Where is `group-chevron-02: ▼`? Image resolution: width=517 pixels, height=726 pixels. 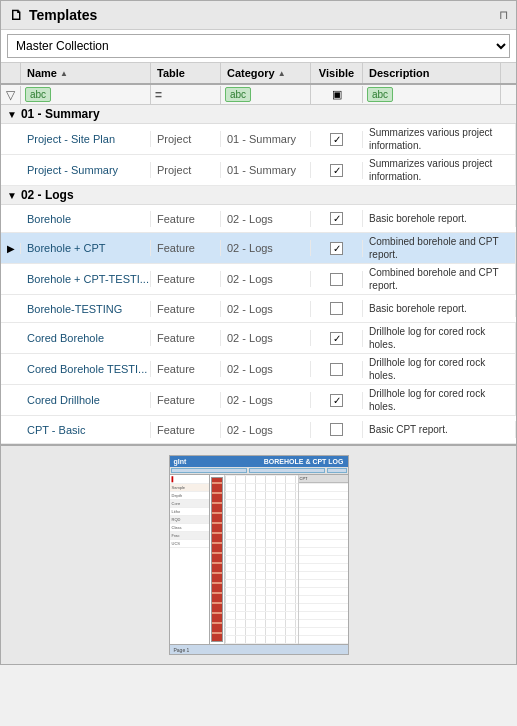
group-chevron-02: ▼ is located at coordinates (12, 196).